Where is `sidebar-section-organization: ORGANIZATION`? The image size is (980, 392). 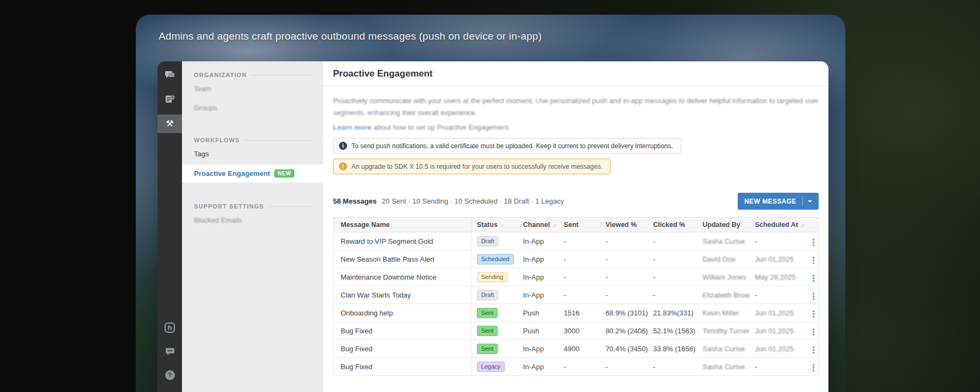
sidebar-section-organization: ORGANIZATION is located at coordinates (253, 75).